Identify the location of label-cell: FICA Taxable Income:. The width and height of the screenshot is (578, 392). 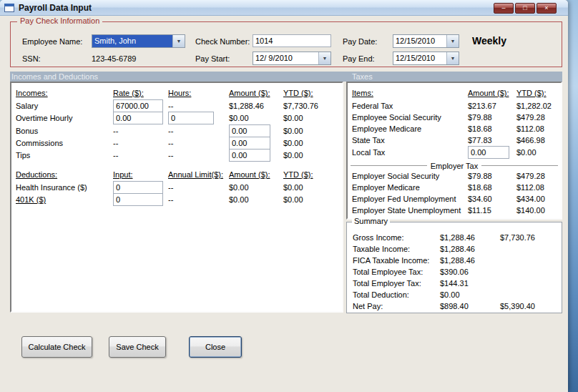
(391, 260).